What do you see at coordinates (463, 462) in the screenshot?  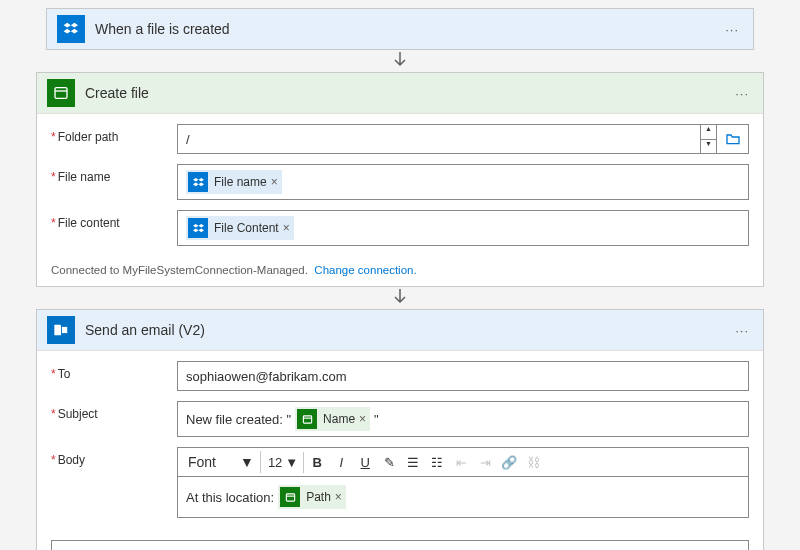 I see `rich-text-toolbar: Font▼ 12▼ B I U ✎ ☰ ☷ ⇤ ⇥ 🔗 ⛓` at bounding box center [463, 462].